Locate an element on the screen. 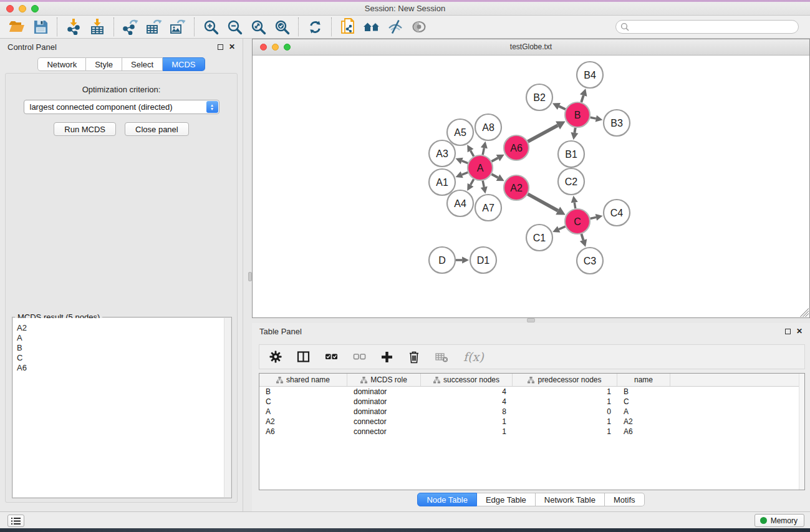 The image size is (810, 532). result-item: A is located at coordinates (123, 338).